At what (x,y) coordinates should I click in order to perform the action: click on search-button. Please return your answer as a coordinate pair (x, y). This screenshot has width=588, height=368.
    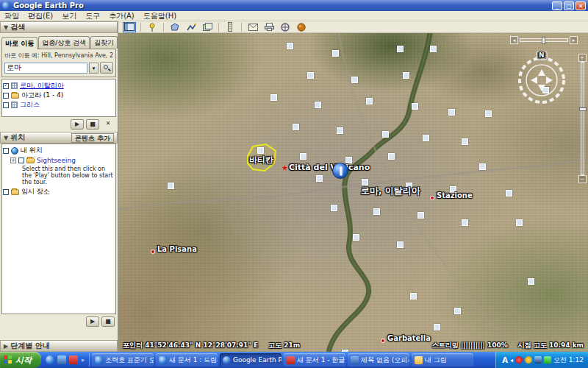
    Looking at the image, I should click on (107, 68).